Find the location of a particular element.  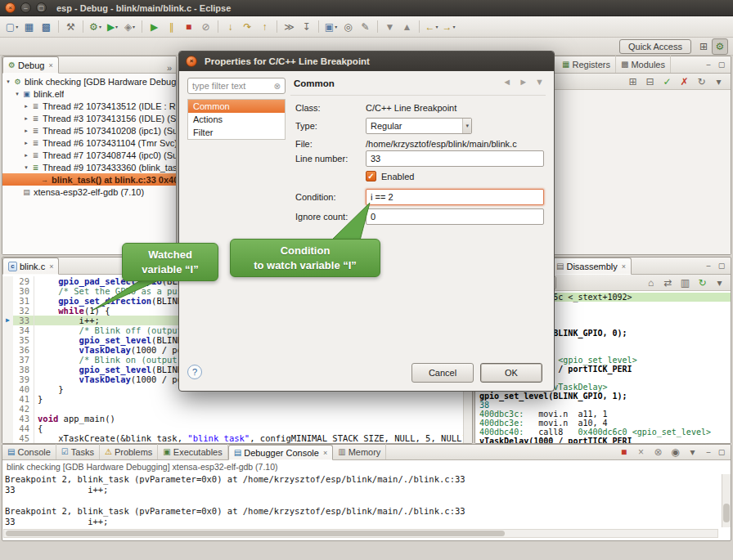

disassembly-line: 38 is located at coordinates (605, 405).